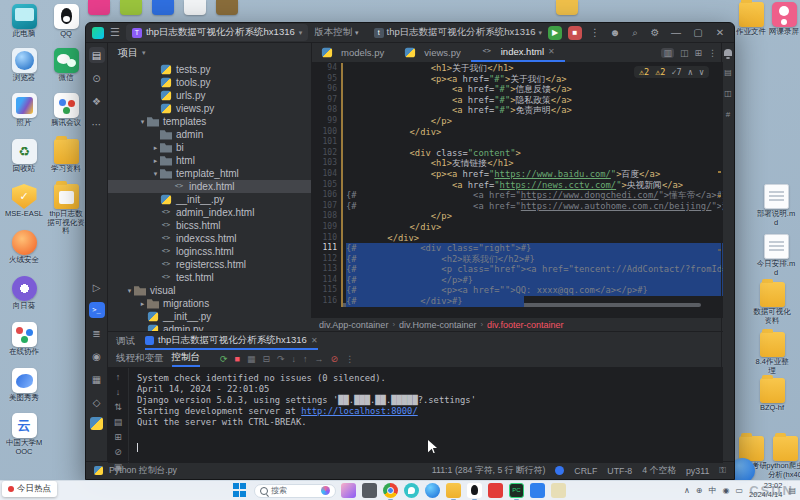  What do you see at coordinates (668, 53) in the screenshot?
I see `editor-layout-icon: ▥` at bounding box center [668, 53].